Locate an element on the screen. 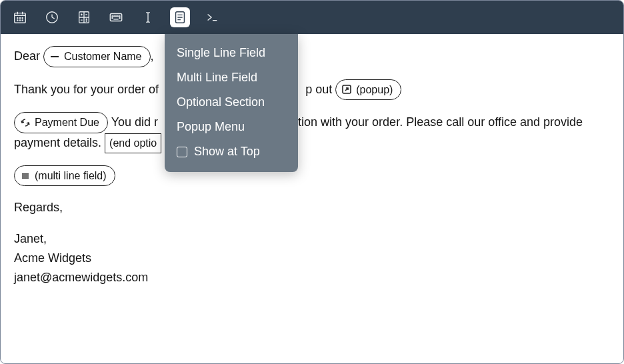  checkbox-icon is located at coordinates (182, 152).